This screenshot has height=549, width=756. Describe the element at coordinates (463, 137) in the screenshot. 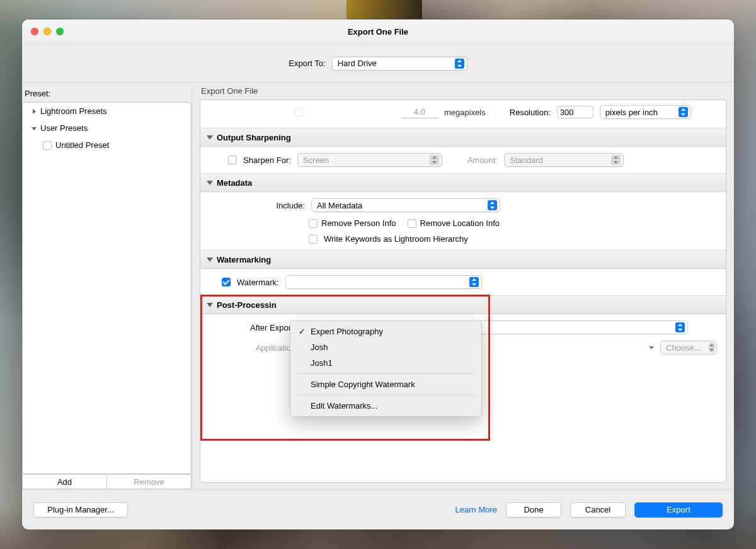

I see `panel-head-sharpening: Output Sharpening` at that location.